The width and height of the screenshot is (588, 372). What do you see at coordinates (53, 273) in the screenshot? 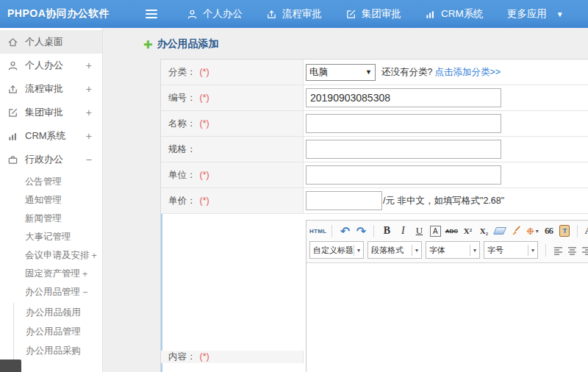
I see `sub-item-label: 固定资产管理` at bounding box center [53, 273].